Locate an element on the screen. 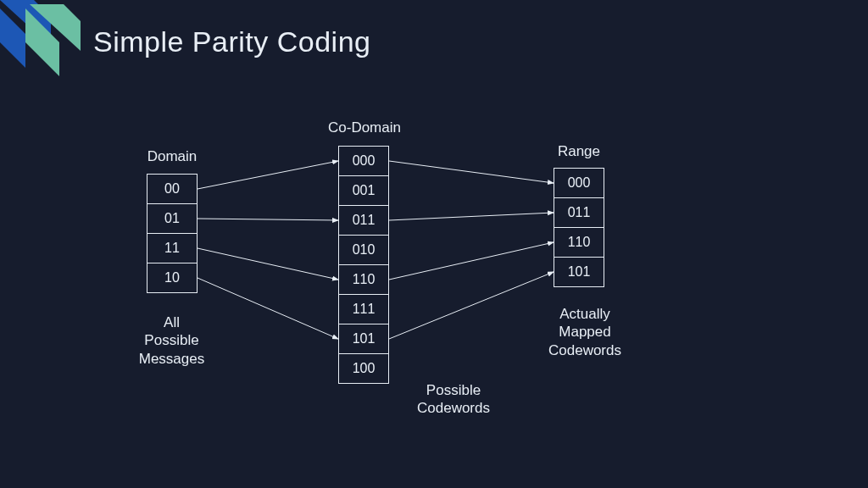 This screenshot has width=868, height=488. range-cell: 101 is located at coordinates (579, 272).